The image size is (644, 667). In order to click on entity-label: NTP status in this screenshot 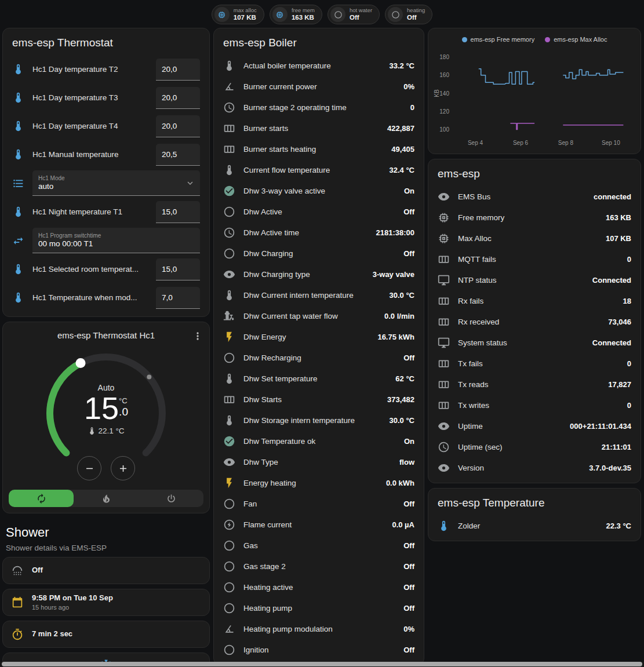, I will do `click(521, 280)`.